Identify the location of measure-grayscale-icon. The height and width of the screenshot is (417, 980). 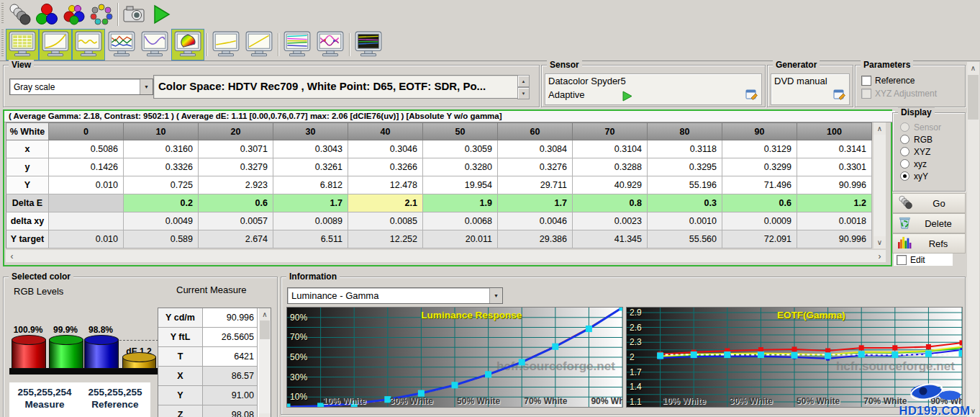
(19, 14).